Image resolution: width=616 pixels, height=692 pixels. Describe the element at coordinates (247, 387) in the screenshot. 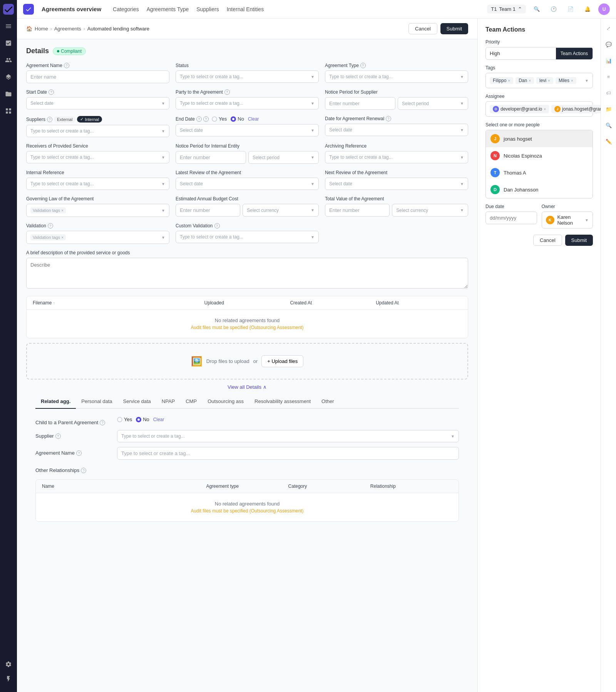

I see `view-all-details: View all Details ∧` at that location.